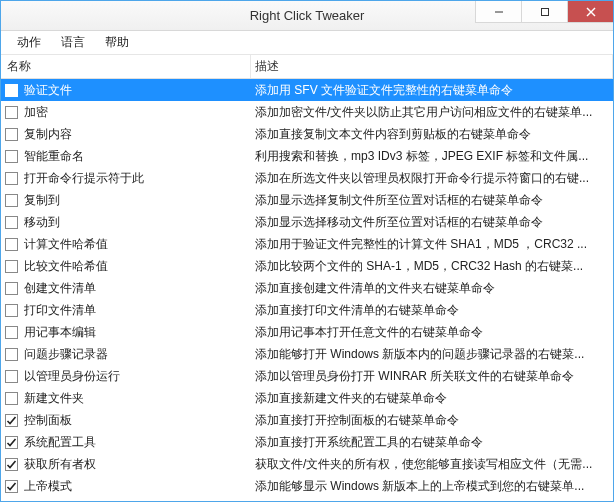 Image resolution: width=614 pixels, height=502 pixels. I want to click on row-desc-cell: 利用搜索和替换，mp3 IDv3 标签，JPEG EXIF 标签和文件属..., so click(432, 156).